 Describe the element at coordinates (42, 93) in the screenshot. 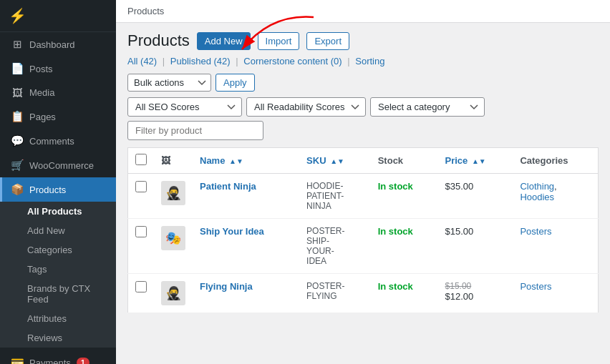

I see `sidebar-item-label: Media` at that location.